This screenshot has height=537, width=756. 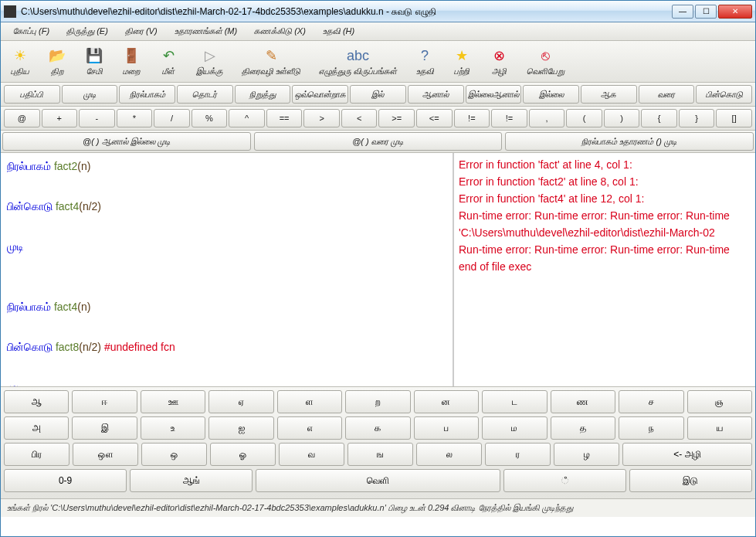 I want to click on key-kr1-1: ஈ, so click(x=104, y=402).